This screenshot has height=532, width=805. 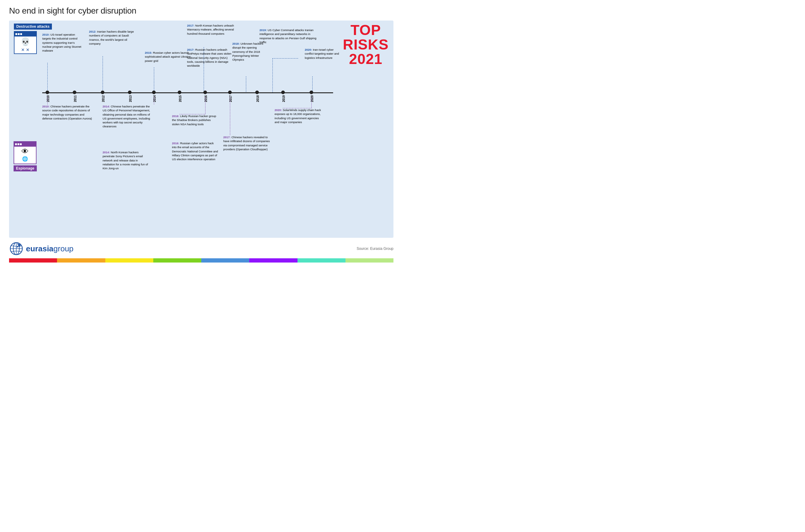 I want to click on colorbar-lime, so click(x=369, y=261).